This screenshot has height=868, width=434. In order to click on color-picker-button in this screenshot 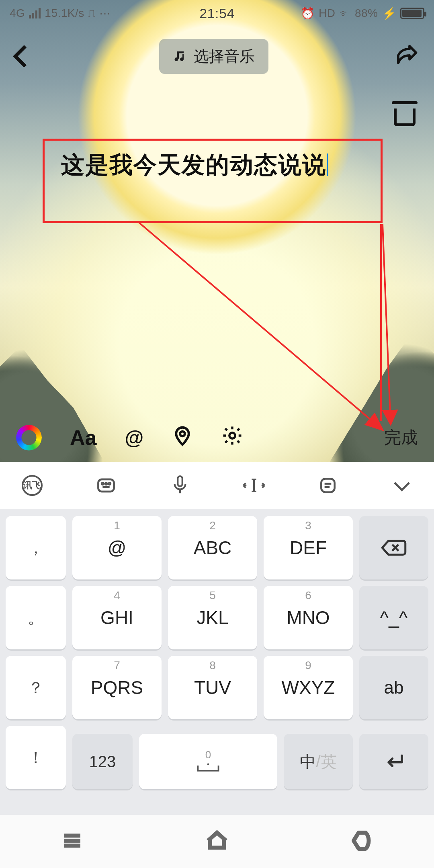, I will do `click(29, 438)`.